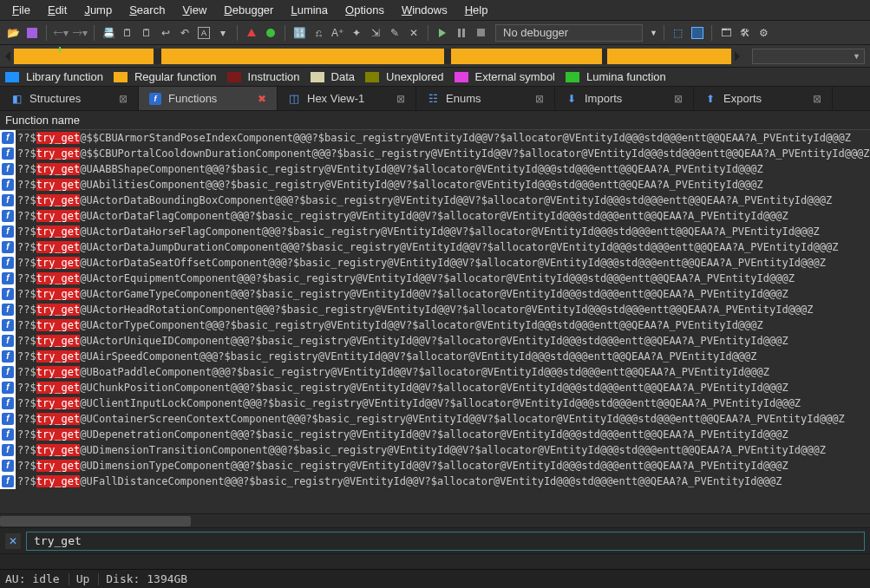  Describe the element at coordinates (435, 561) in the screenshot. I see `spacer` at that location.